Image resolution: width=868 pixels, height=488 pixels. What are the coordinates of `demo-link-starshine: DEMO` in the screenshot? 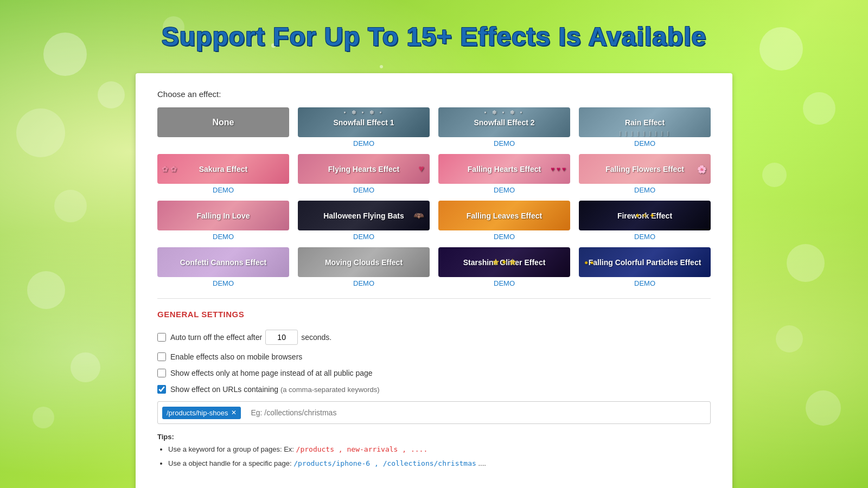 It's located at (505, 283).